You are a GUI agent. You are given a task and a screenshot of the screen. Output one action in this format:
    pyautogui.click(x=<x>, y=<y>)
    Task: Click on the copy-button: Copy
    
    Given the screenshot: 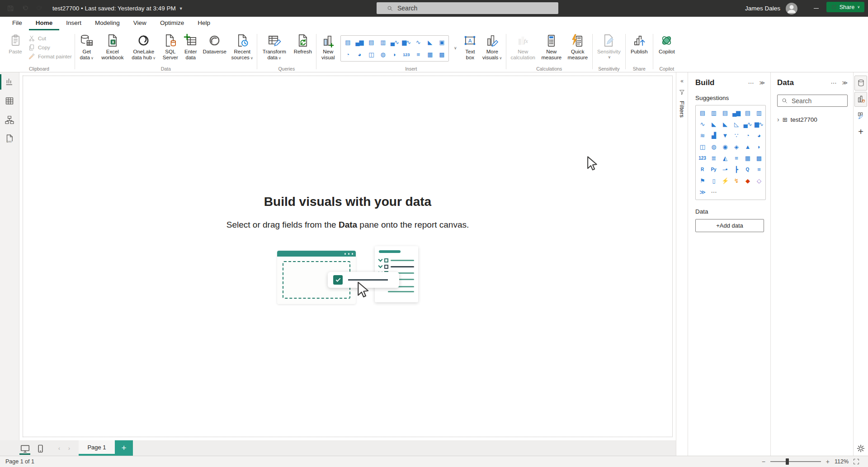 What is the action you would take?
    pyautogui.click(x=50, y=48)
    